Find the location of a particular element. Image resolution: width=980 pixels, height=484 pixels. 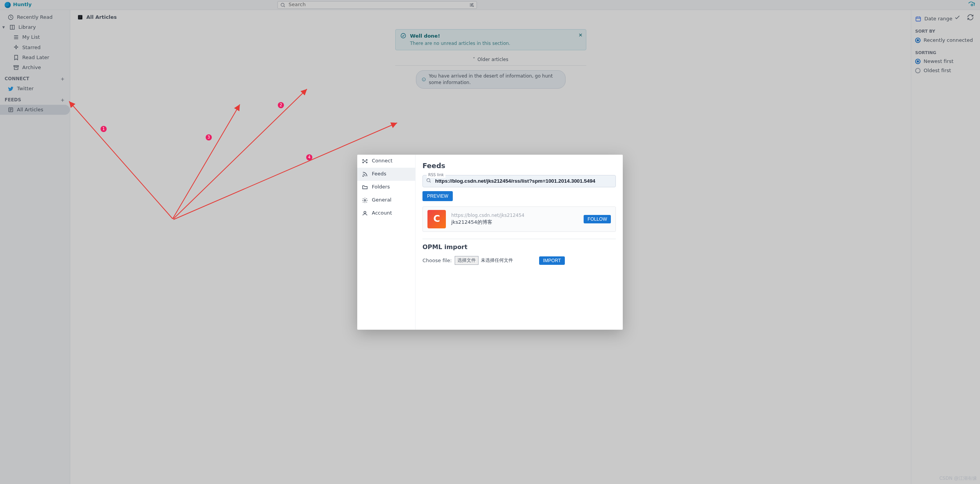

modal-body: Feeds RSS link PREVIEW C https://blog.cs… is located at coordinates (519, 242).